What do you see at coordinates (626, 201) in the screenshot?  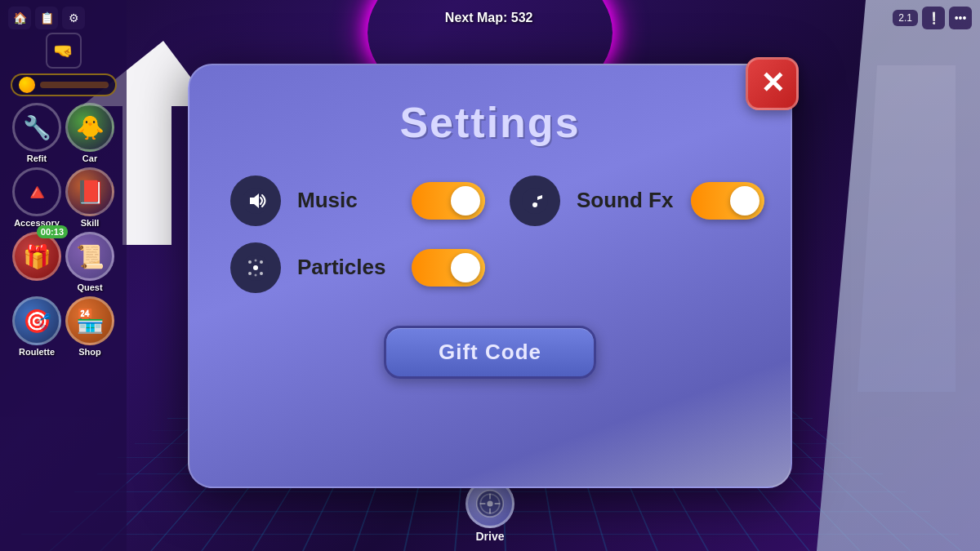 I see `soundfx-label: Sound Fx` at bounding box center [626, 201].